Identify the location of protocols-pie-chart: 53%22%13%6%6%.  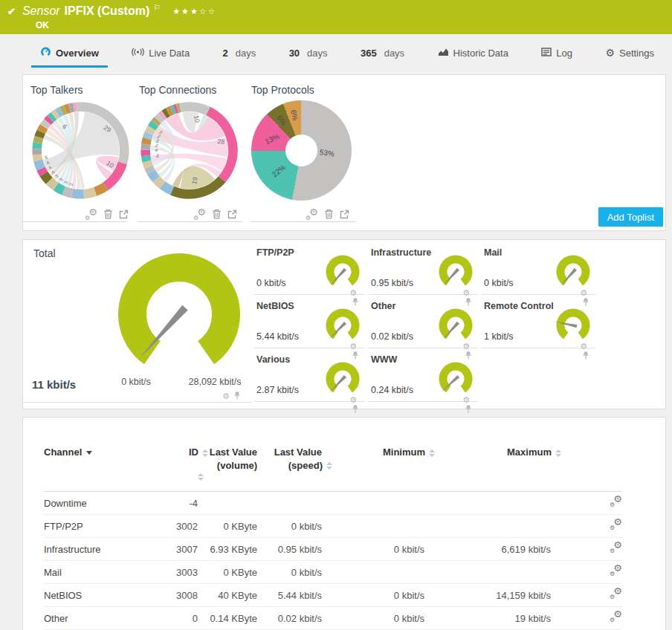
(302, 150).